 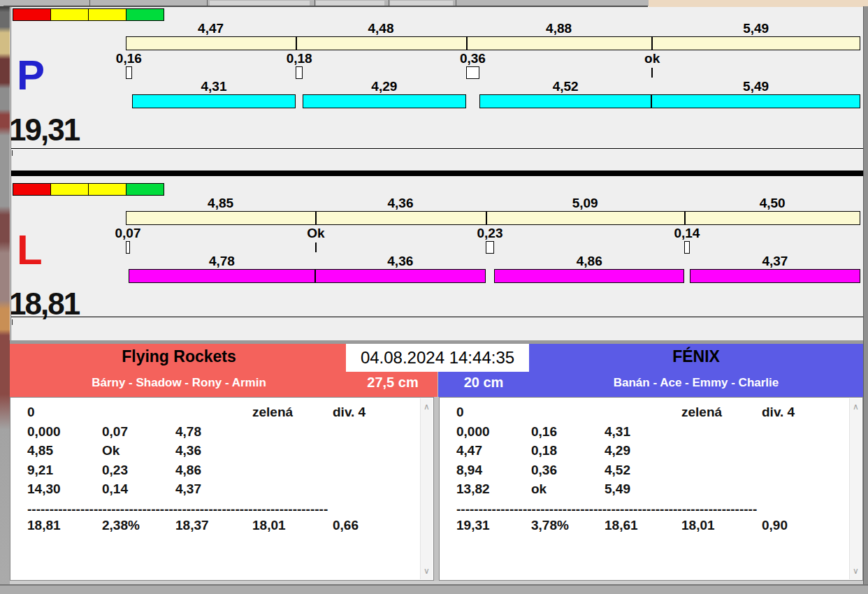 I want to click on crossing-time-label: Ok, so click(x=316, y=233).